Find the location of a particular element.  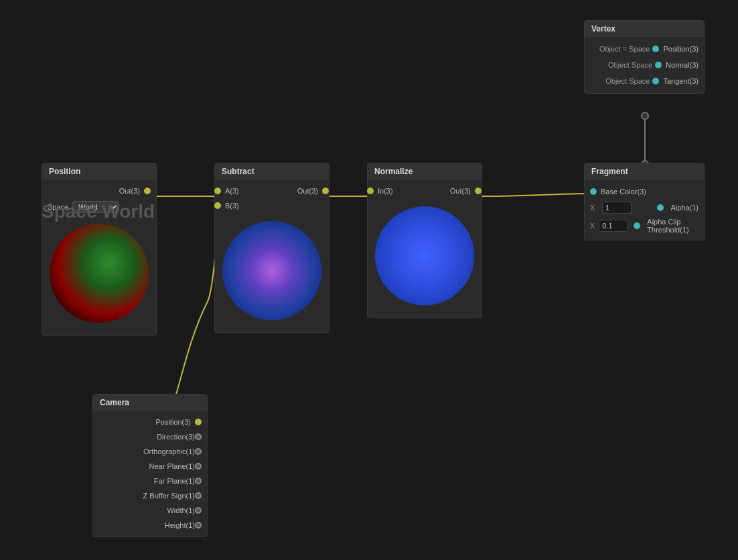

position-space-label: Space is located at coordinates (58, 207).